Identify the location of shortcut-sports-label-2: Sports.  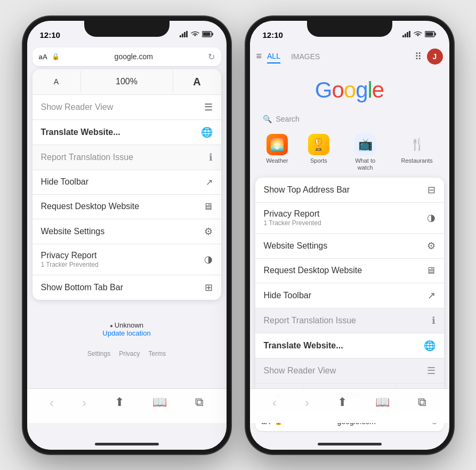
(319, 161).